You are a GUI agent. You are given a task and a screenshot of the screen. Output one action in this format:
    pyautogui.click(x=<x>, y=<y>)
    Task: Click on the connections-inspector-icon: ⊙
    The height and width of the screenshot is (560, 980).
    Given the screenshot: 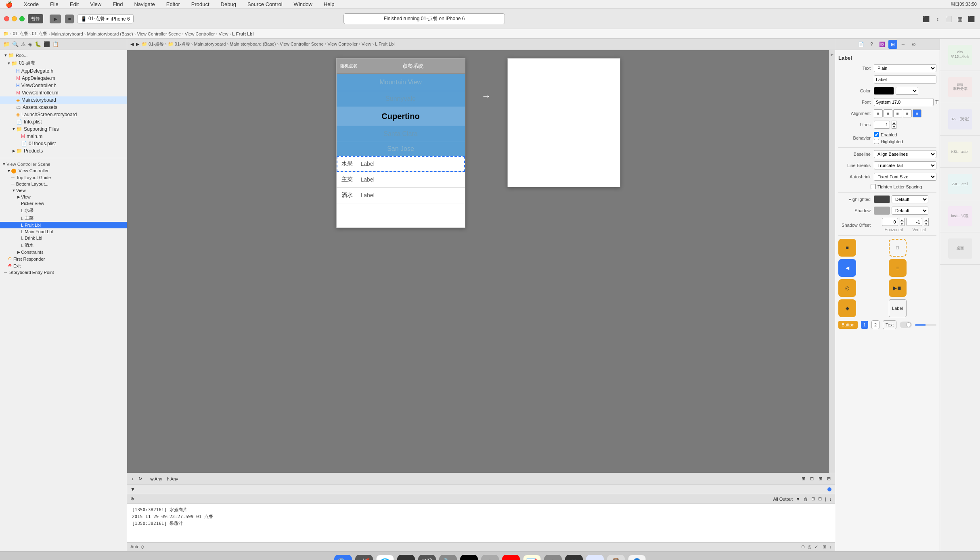 What is the action you would take?
    pyautogui.click(x=914, y=44)
    